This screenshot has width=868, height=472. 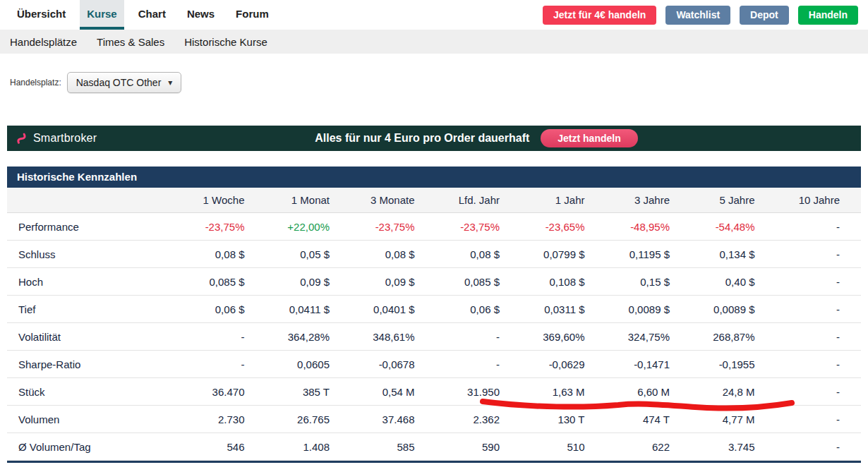 I want to click on banner-text: Alles für nur 4 Euro pro Order dauerhaft, so click(x=422, y=138).